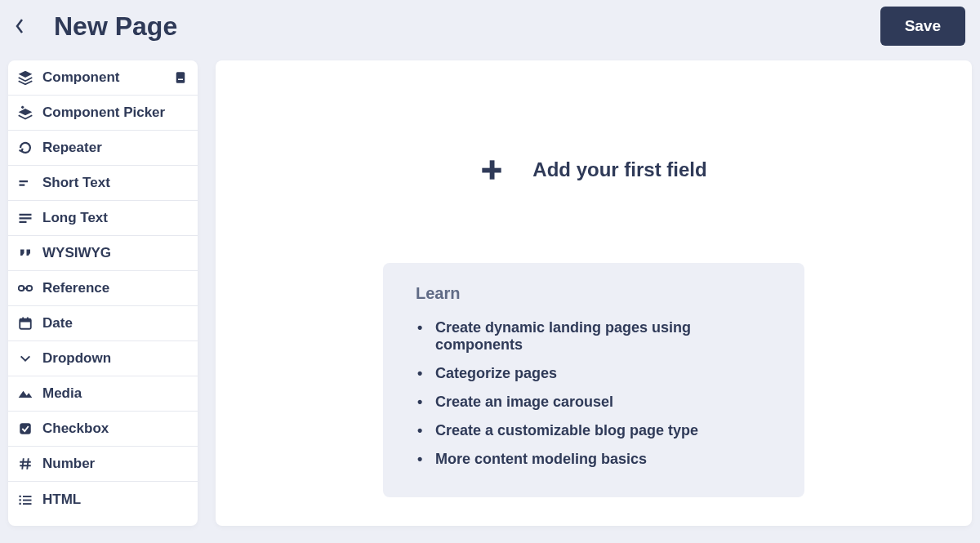  Describe the element at coordinates (116, 358) in the screenshot. I see `field-type-label: Dropdown` at that location.